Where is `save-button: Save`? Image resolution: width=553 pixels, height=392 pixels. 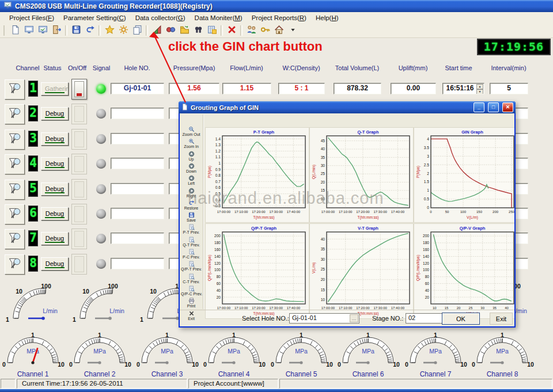
save-button: Save is located at coordinates (191, 218).